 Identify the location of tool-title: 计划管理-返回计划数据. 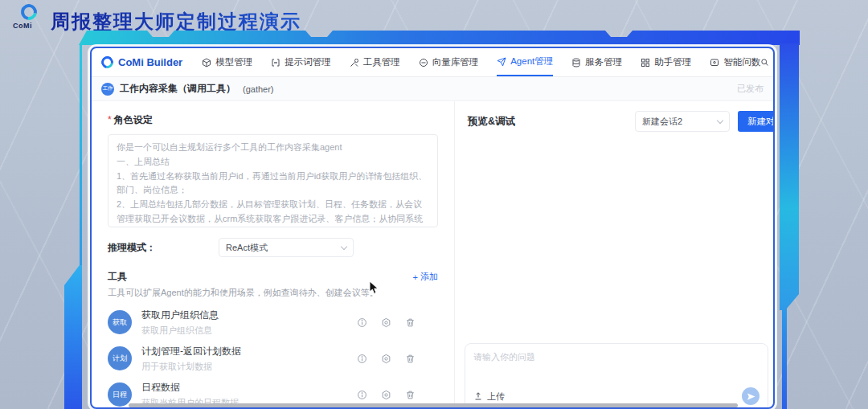
(191, 352).